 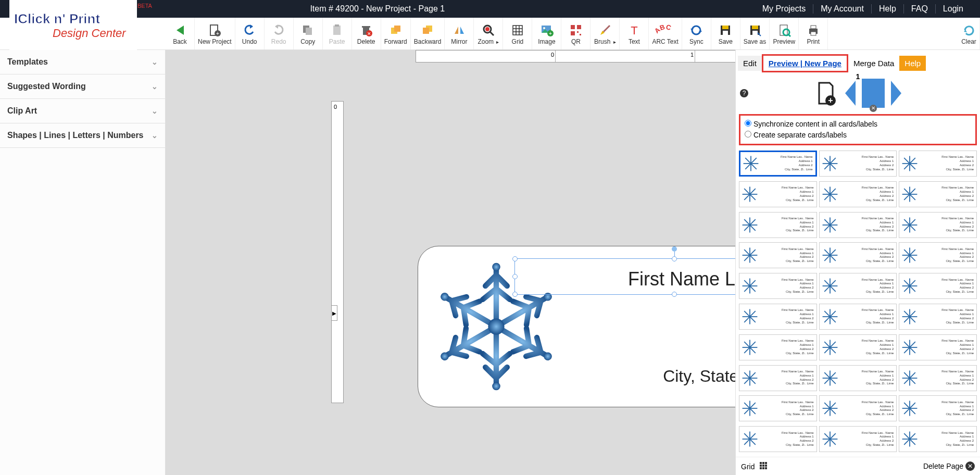 What do you see at coordinates (337, 33) in the screenshot?
I see `paste-button: Paste` at bounding box center [337, 33].